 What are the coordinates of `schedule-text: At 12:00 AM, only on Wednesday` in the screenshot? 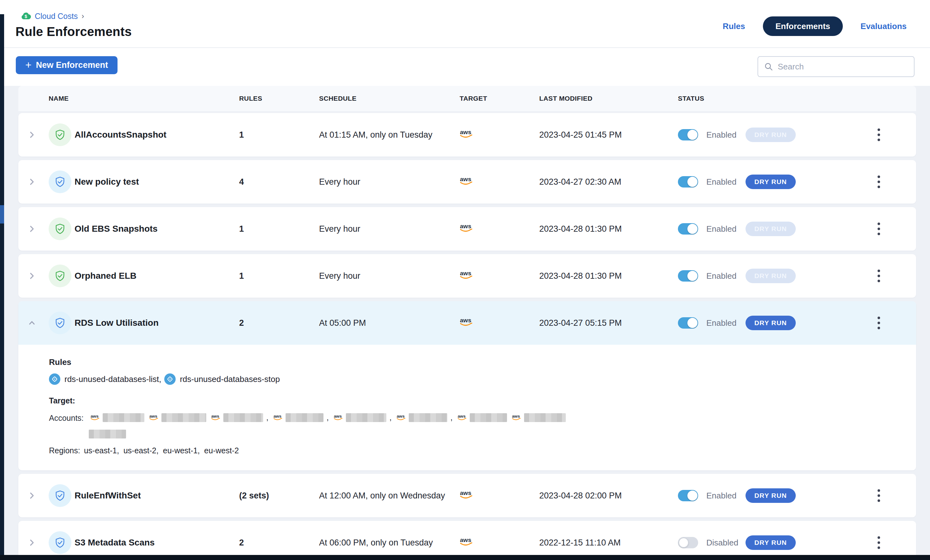 It's located at (385, 496).